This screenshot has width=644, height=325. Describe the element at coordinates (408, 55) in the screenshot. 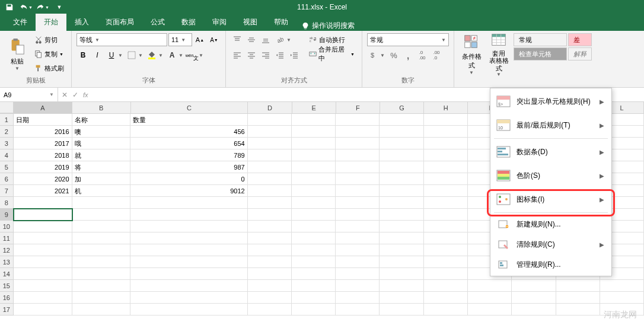

I see `comma-format-icon: ,` at that location.